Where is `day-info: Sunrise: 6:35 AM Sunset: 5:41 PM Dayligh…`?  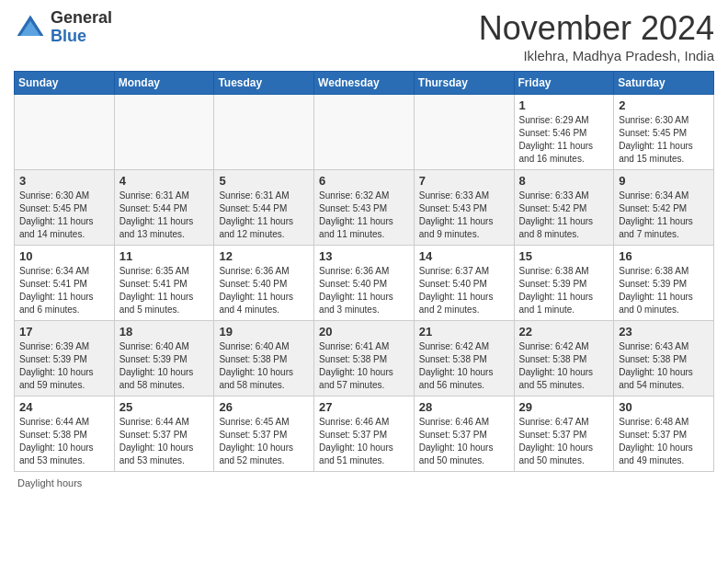 day-info: Sunrise: 6:35 AM Sunset: 5:41 PM Dayligh… is located at coordinates (165, 291).